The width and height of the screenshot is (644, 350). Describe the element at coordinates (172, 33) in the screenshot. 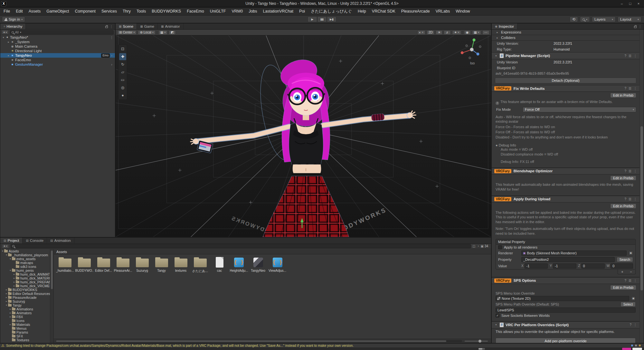

I see `snap-toggle: ◩` at that location.